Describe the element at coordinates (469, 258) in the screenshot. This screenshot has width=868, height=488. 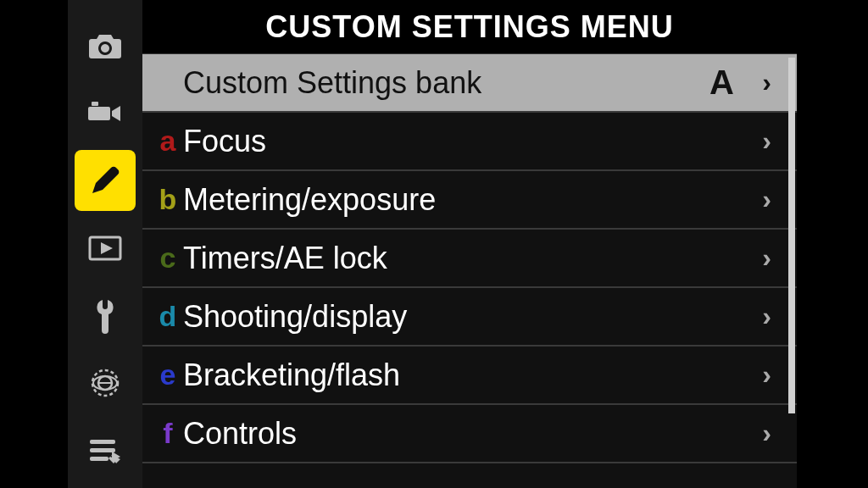
I see `row-label: Timers/AE lock` at that location.